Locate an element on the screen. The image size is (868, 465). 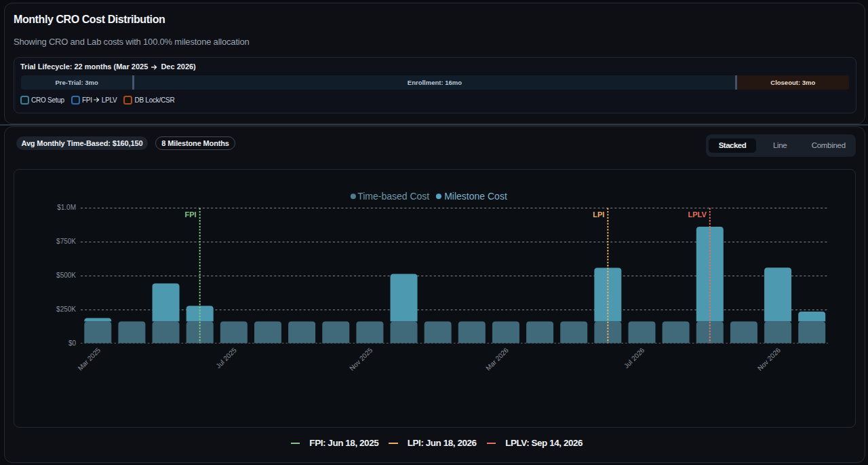
svg-text: Jul 2026 is located at coordinates (635, 358).